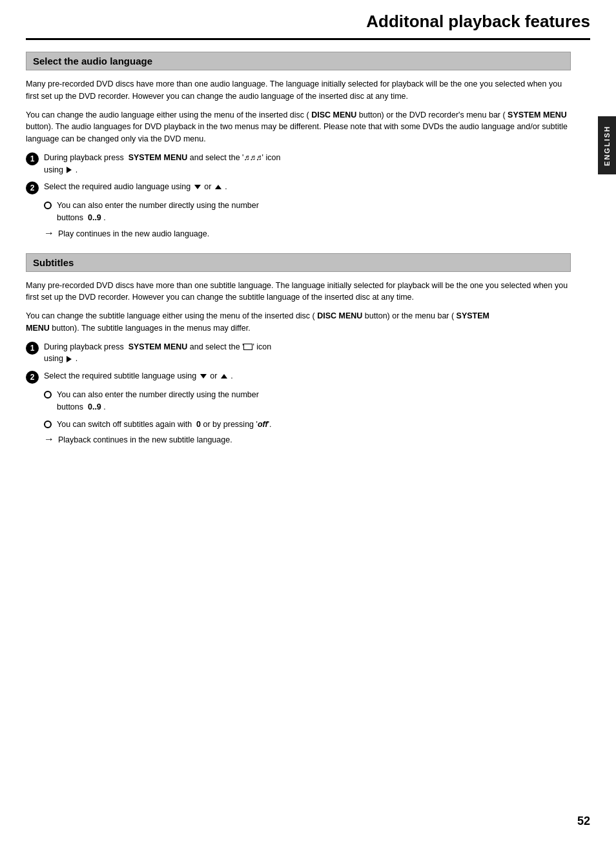  What do you see at coordinates (134, 234) in the screenshot?
I see `audio-arrow-bullet-text: Play continues in the new audio language…` at bounding box center [134, 234].